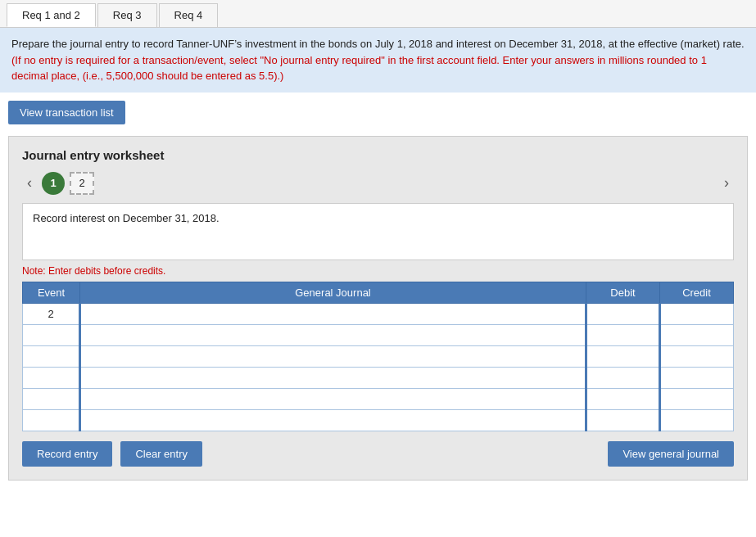 This screenshot has width=756, height=537. Describe the element at coordinates (378, 314) in the screenshot. I see `table-row: 2` at that location.